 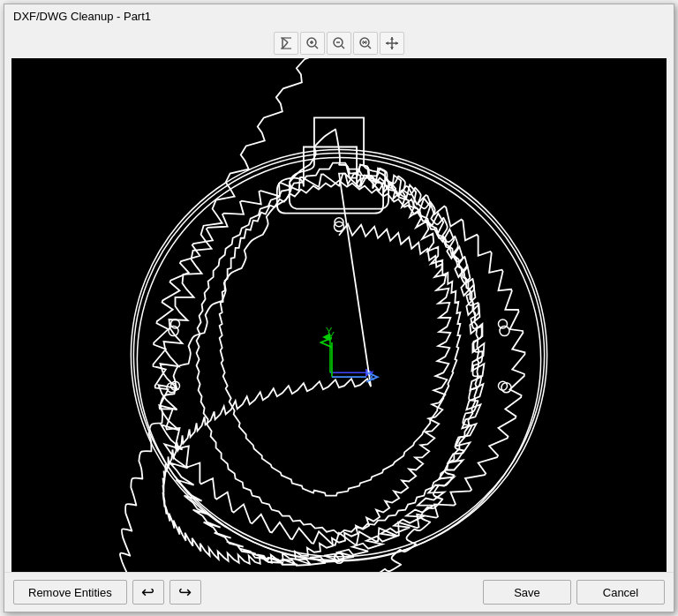 What do you see at coordinates (339, 43) in the screenshot?
I see `zoom-out-button` at bounding box center [339, 43].